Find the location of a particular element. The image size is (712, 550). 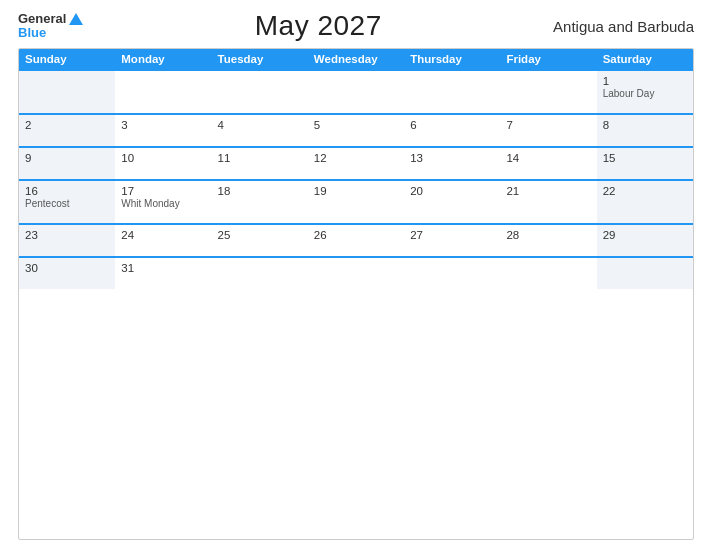

day-number: 26 is located at coordinates (356, 235).